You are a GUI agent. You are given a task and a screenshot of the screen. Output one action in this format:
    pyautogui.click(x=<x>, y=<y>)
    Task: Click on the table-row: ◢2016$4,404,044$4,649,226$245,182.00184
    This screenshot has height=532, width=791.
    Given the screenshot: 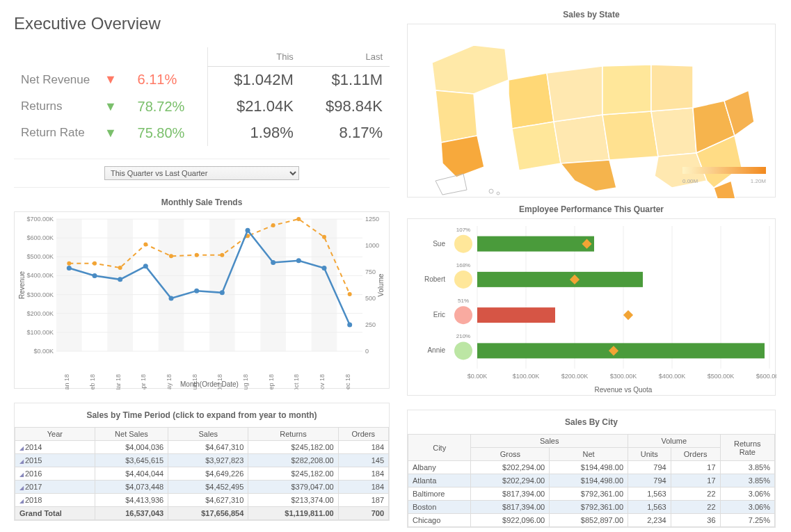 What is the action you would take?
    pyautogui.click(x=202, y=474)
    